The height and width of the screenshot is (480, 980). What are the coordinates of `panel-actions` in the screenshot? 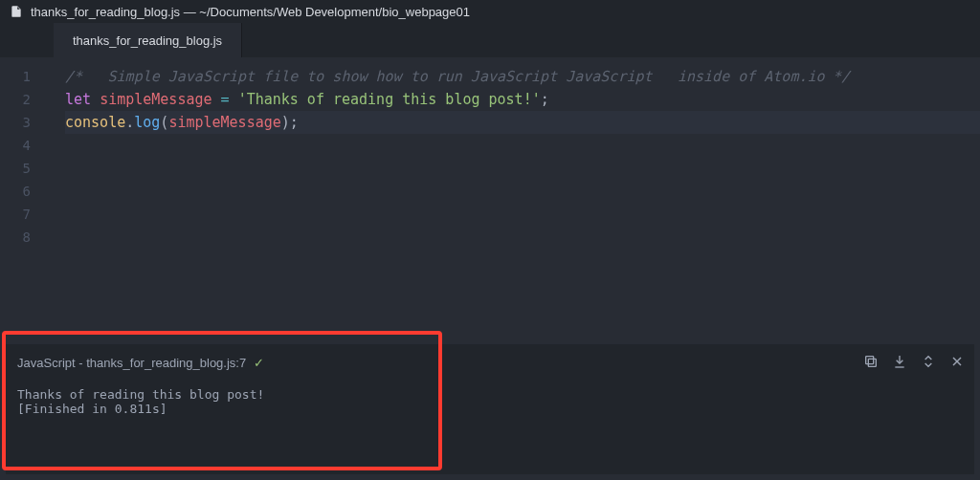 It's located at (914, 361).